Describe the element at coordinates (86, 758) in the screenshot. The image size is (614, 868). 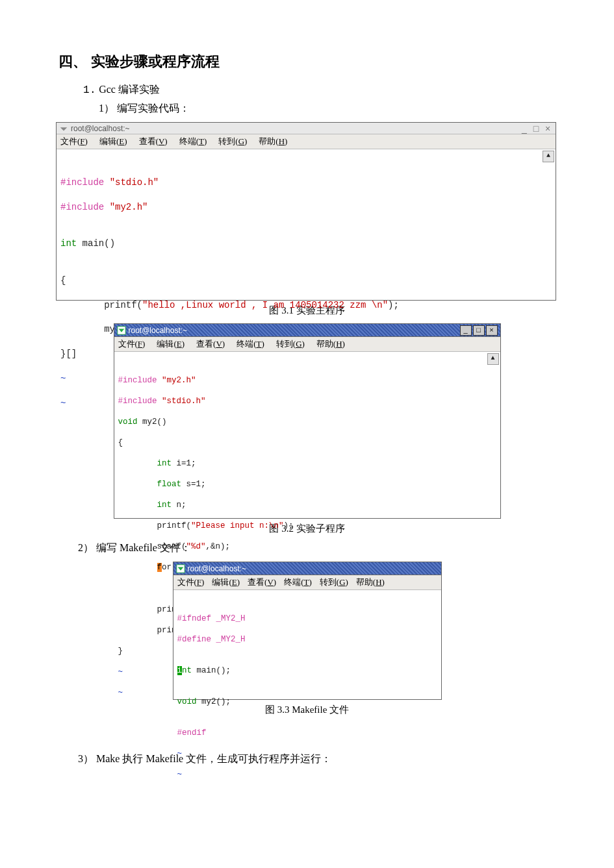
I see `list-num: 3）` at that location.